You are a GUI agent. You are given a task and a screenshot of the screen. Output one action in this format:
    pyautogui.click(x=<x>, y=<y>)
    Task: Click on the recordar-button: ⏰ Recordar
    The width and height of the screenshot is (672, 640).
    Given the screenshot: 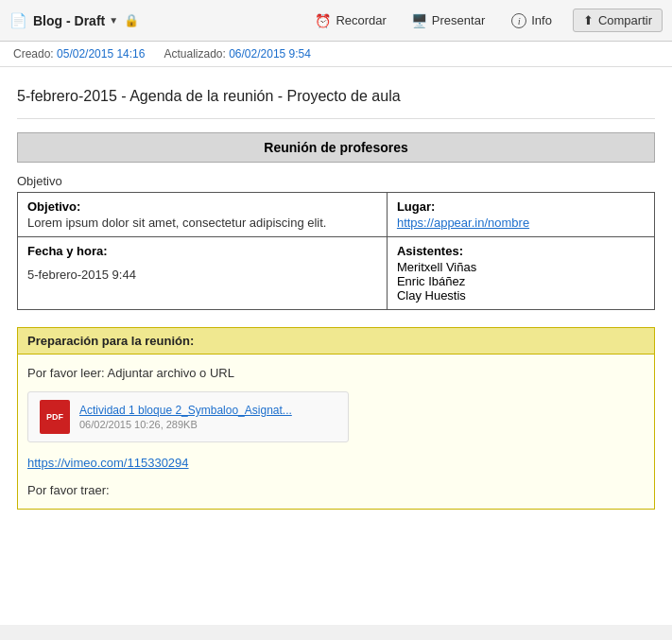 What is the action you would take?
    pyautogui.click(x=350, y=21)
    